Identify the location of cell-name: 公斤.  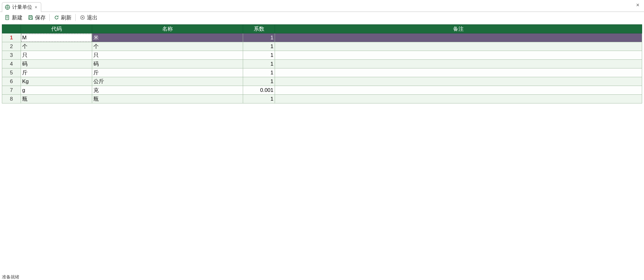
(167, 82).